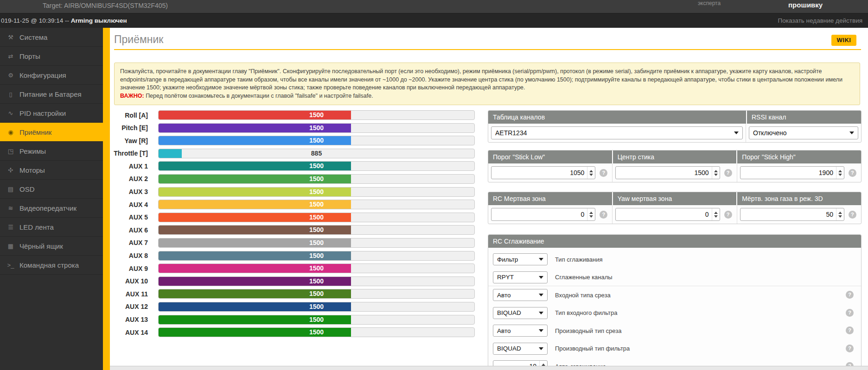 This screenshot has width=868, height=370. What do you see at coordinates (51, 75) in the screenshot?
I see `sidebar-item-конфигурация: ⚙ Конфигурация` at bounding box center [51, 75].